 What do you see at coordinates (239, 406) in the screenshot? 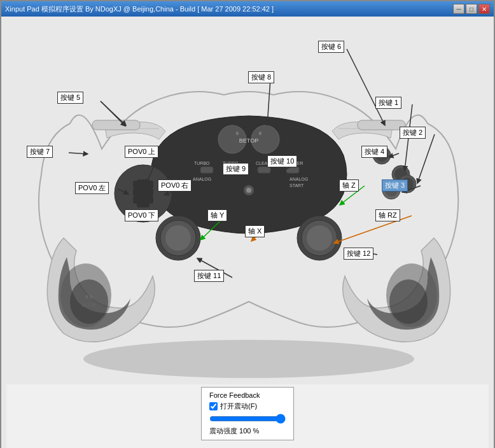
I see `vibration-label: 打开震动(F)` at bounding box center [239, 406].